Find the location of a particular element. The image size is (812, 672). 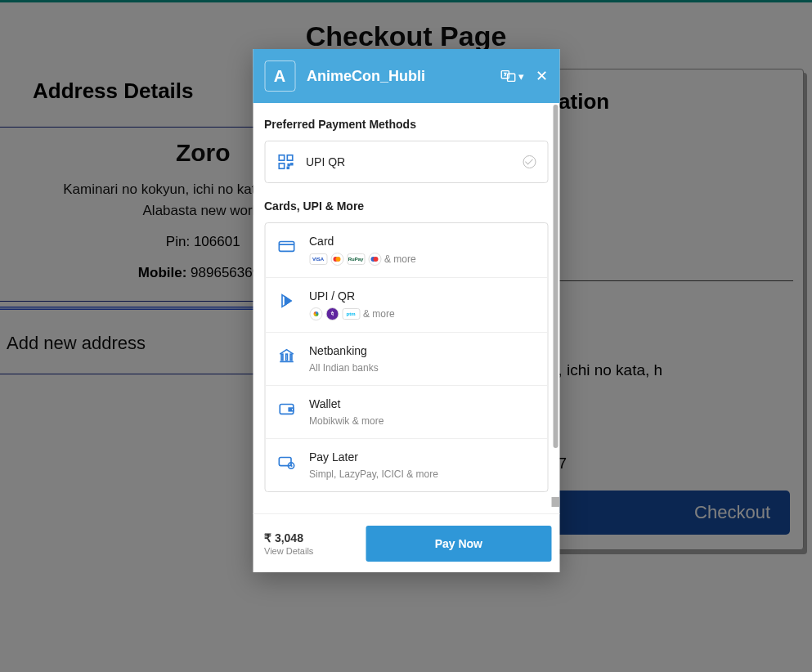

mastercard-chip is located at coordinates (337, 259).